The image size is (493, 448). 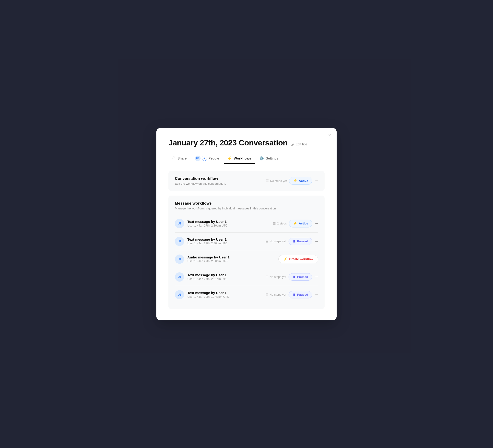 I want to click on conversation-workflow-active-badge: ⚡ Active, so click(x=301, y=181).